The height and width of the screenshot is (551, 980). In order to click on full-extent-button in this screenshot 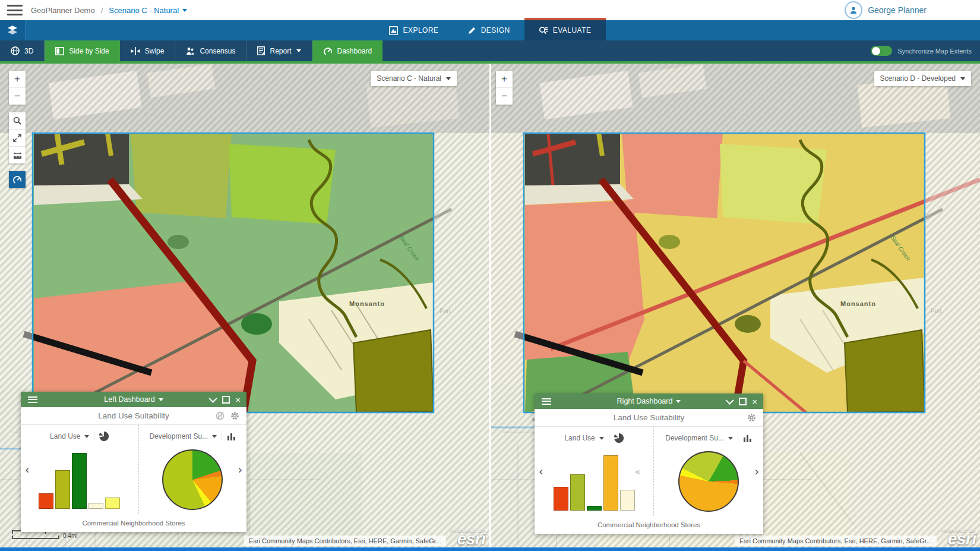, I will do `click(17, 138)`.